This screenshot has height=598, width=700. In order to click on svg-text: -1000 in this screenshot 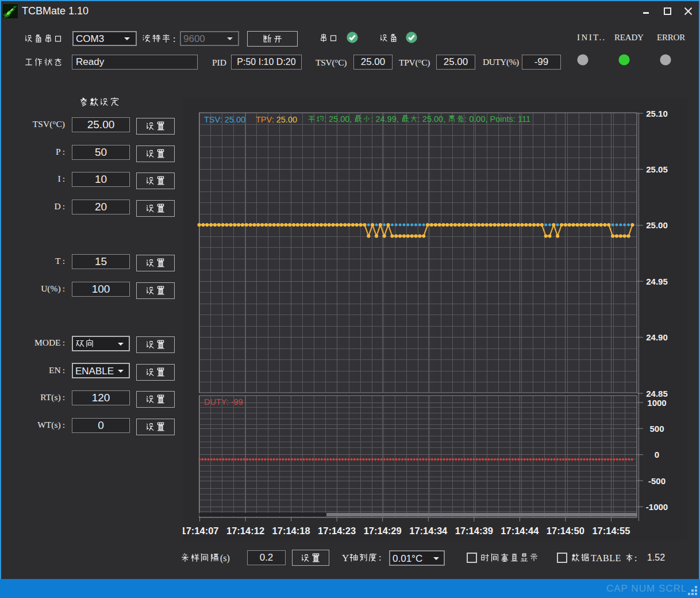, I will do `click(657, 507)`.